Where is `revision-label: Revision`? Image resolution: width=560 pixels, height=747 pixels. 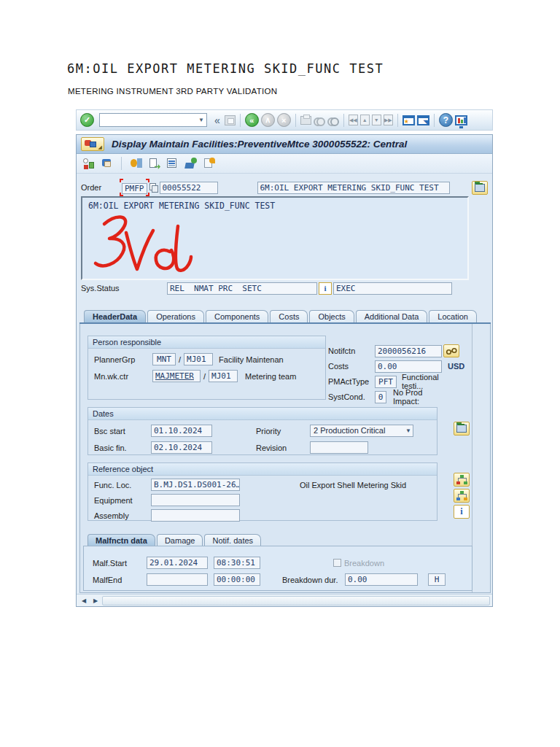
revision-label: Revision is located at coordinates (283, 448).